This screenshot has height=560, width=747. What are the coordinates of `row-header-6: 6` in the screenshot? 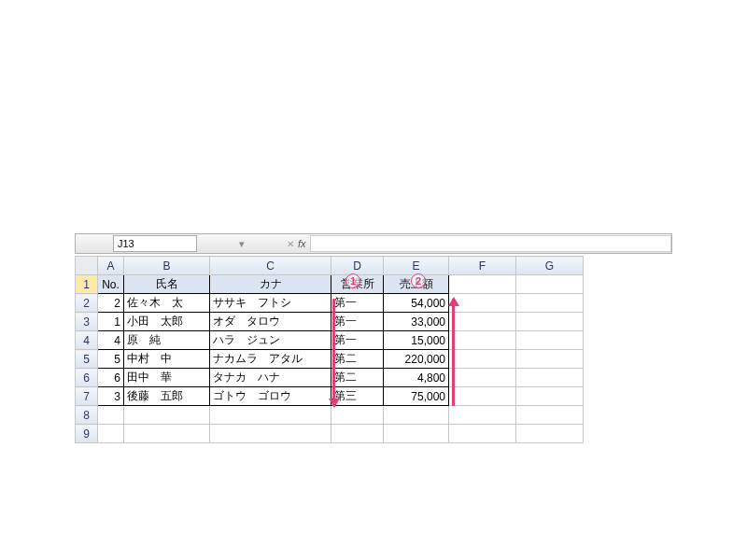 It's located at (87, 378).